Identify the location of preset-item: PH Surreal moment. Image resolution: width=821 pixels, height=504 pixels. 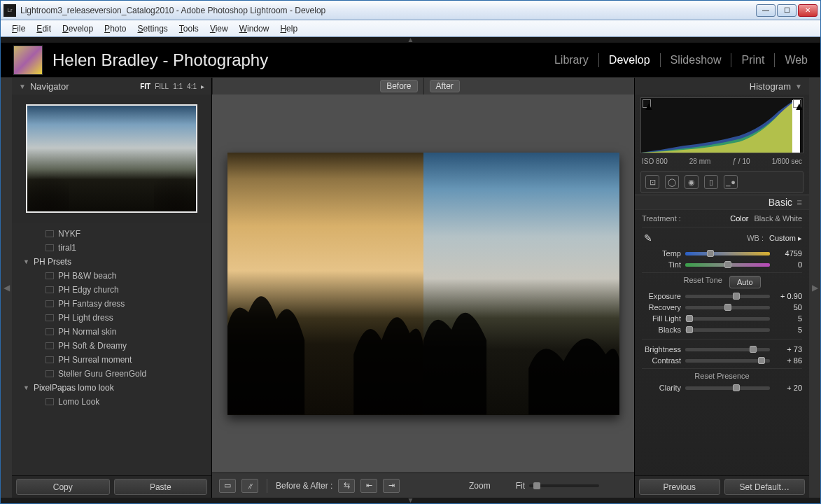
(112, 360).